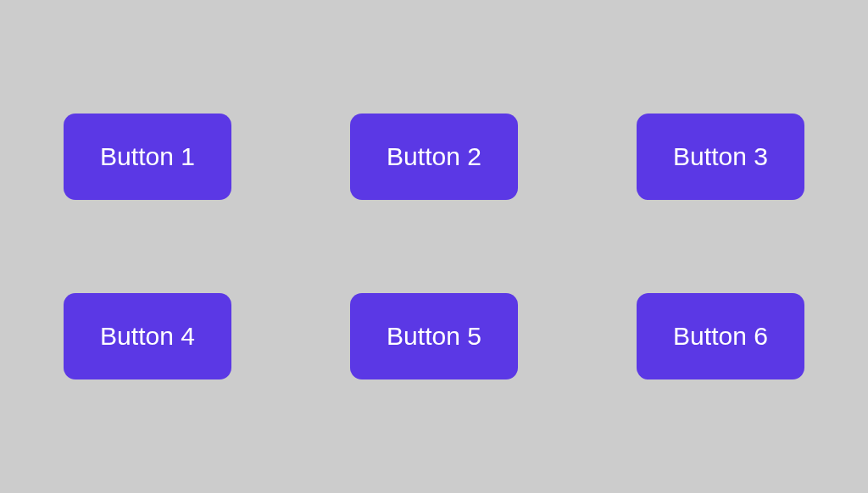  I want to click on button-1: Button 1, so click(147, 157).